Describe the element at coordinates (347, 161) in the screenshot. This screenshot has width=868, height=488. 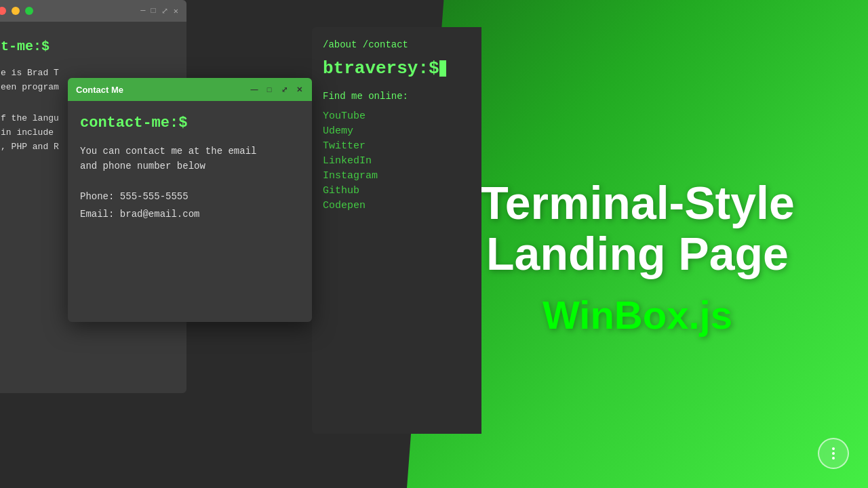
I see `linkedin-link: LinkedIn` at that location.